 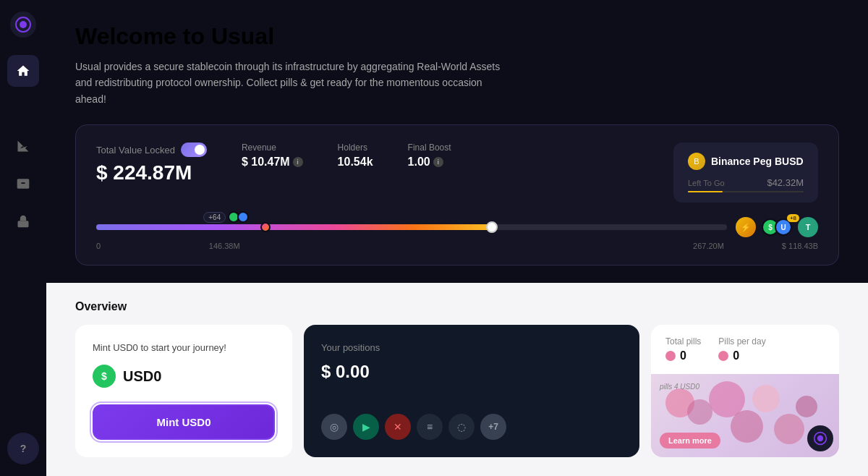 I want to click on pills-image-inner: pills 4 USD0 Learn more, so click(x=745, y=415).